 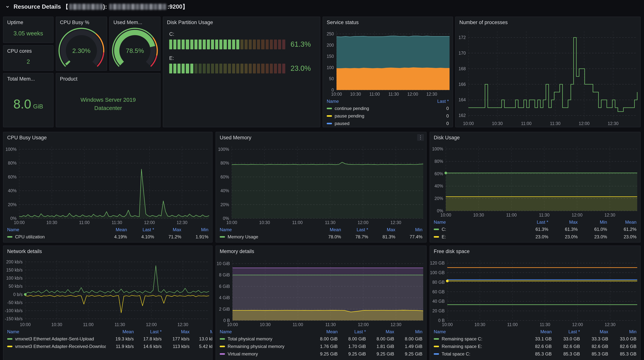 What do you see at coordinates (302, 68) in the screenshot?
I see `disk-e-percent: 23.0%` at bounding box center [302, 68].